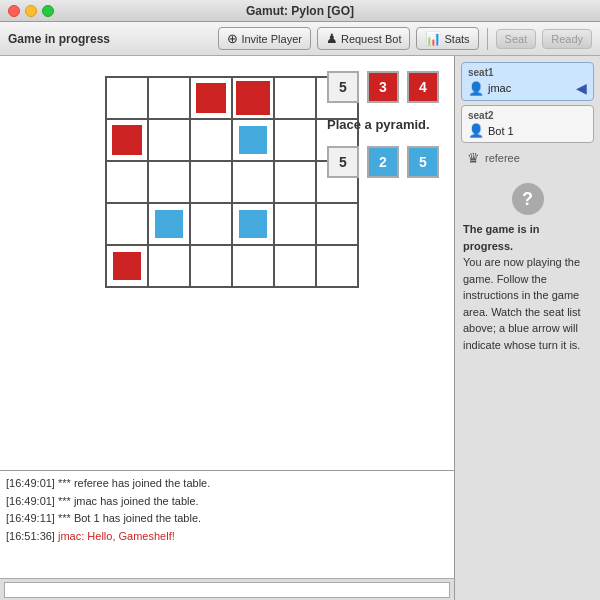  Describe the element at coordinates (383, 124) in the screenshot. I see `pieces-panel: 5 3 4 Place a pyramid. 5 2 5` at that location.